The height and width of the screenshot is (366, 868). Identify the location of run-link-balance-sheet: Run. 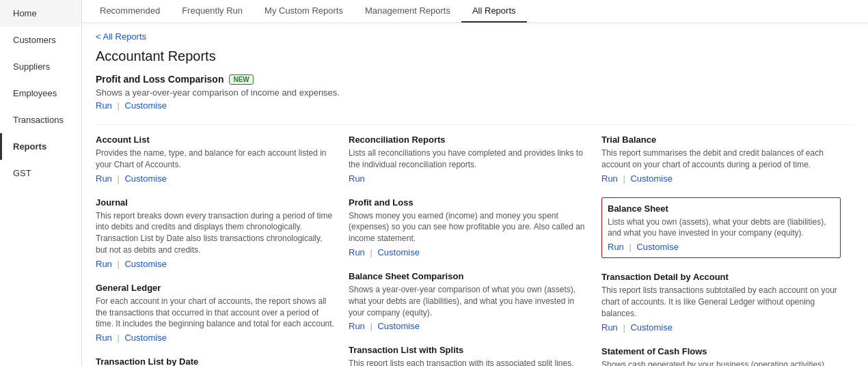
(616, 247).